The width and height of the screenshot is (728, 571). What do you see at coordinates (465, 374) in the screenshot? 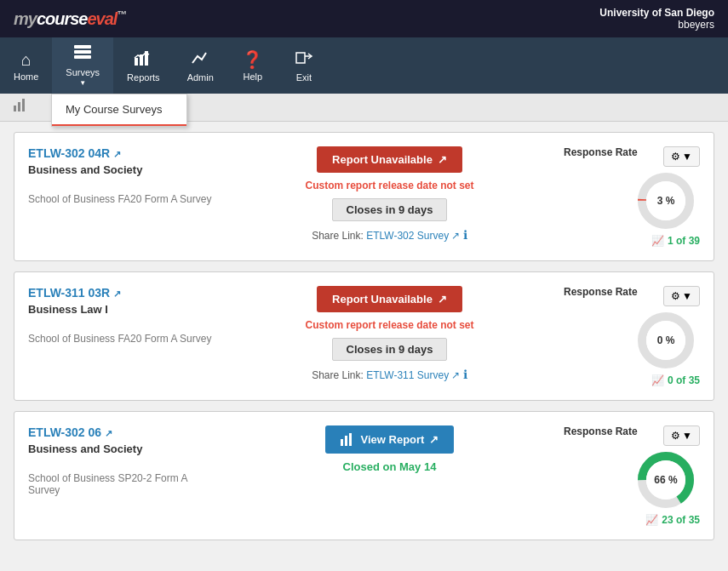
I see `help-circle-icon-2: ℹ` at bounding box center [465, 374].